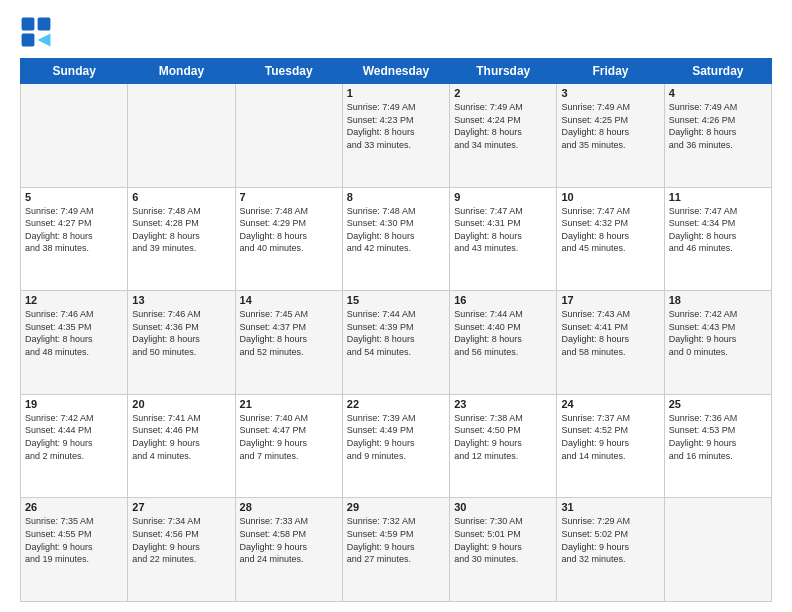  What do you see at coordinates (503, 93) in the screenshot?
I see `day-number: 2` at bounding box center [503, 93].